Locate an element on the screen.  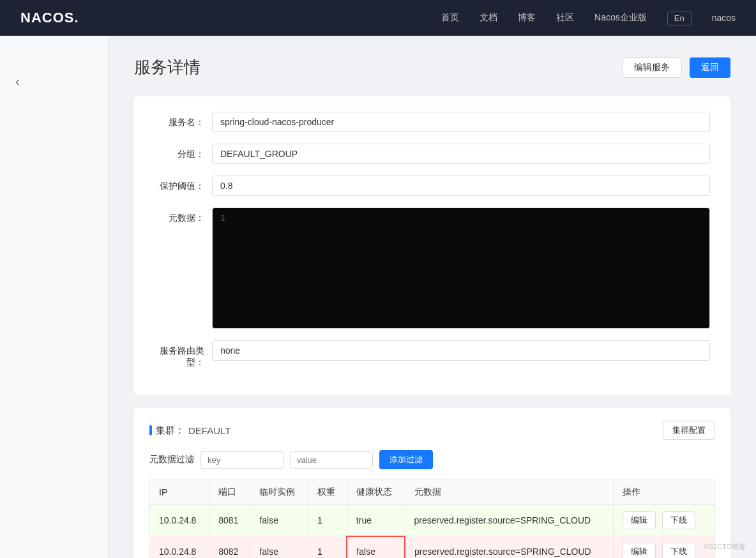
routing-type-label: 服务路由类型： is located at coordinates (183, 354).